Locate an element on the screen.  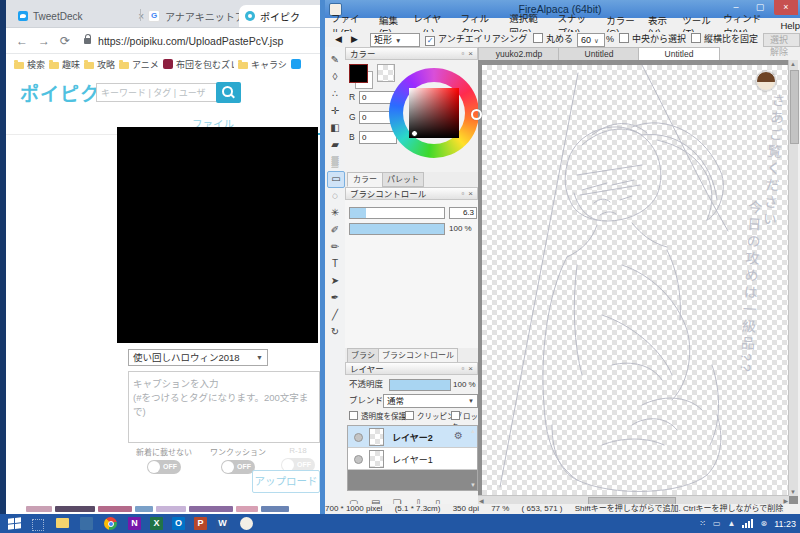
browser-tab-poipiku: ポイピク is located at coordinates (281, 16).